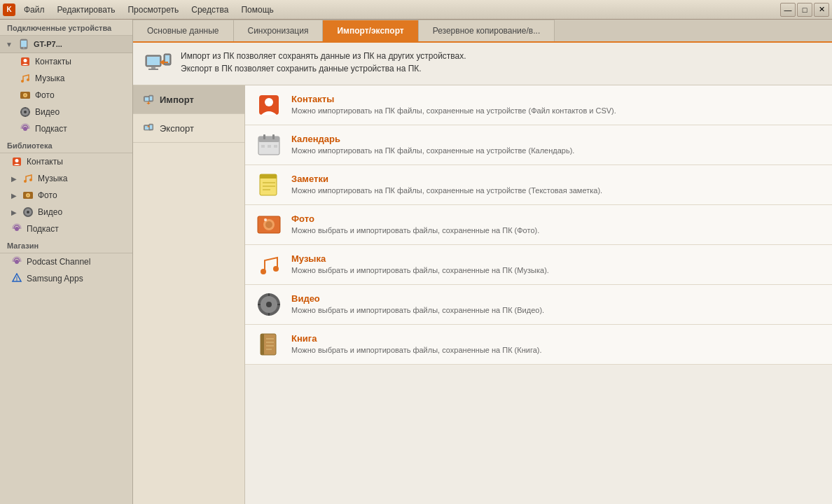  What do you see at coordinates (556, 311) in the screenshot?
I see `ie-video-desc: Можно выбрать и импортировать файлы, сох…` at bounding box center [556, 311].